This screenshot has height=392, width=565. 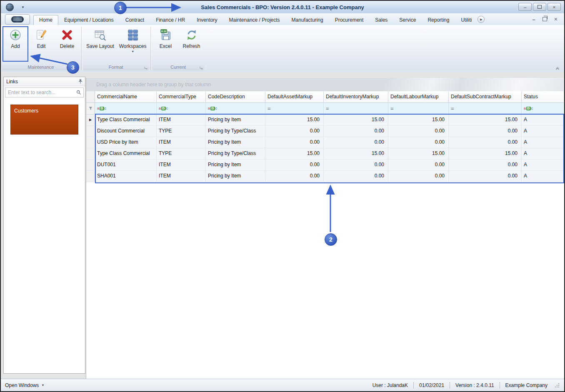 What do you see at coordinates (23, 7) in the screenshot?
I see `quick-access-caret-icon: ▼` at bounding box center [23, 7].